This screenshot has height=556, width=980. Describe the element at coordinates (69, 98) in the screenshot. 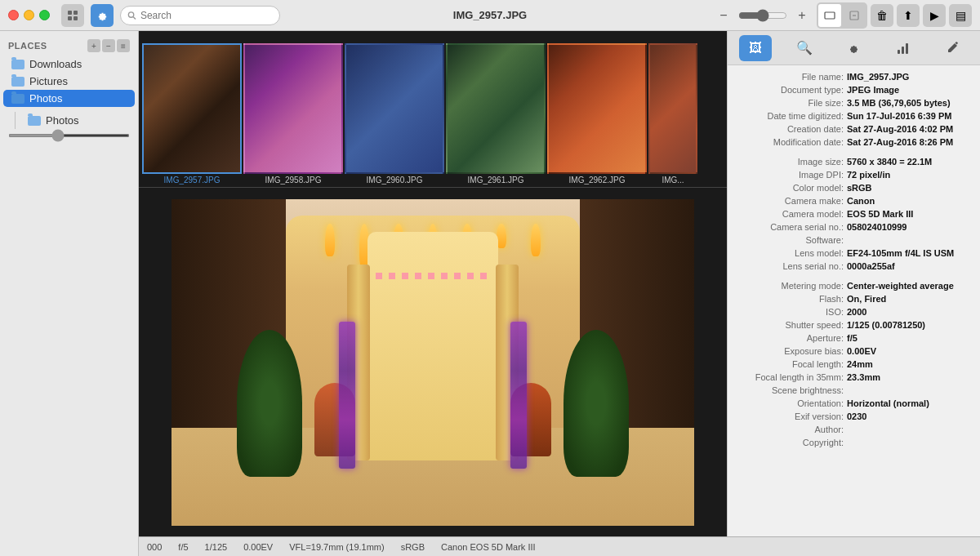

I see `sidebar-item-photos: Photos` at that location.